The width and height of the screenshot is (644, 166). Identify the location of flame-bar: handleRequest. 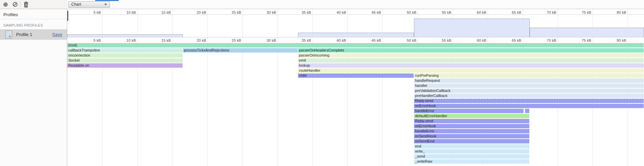
(529, 81).